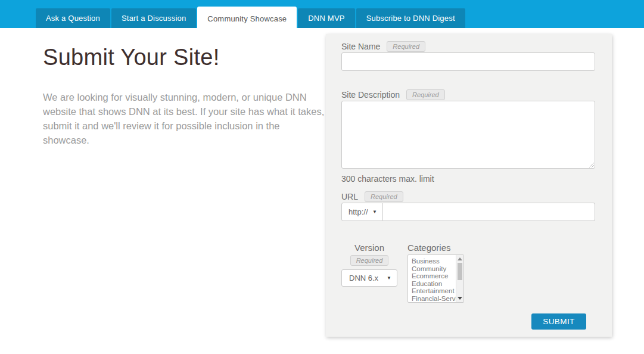  Describe the element at coordinates (361, 46) in the screenshot. I see `site-name-label: Site Name` at that location.